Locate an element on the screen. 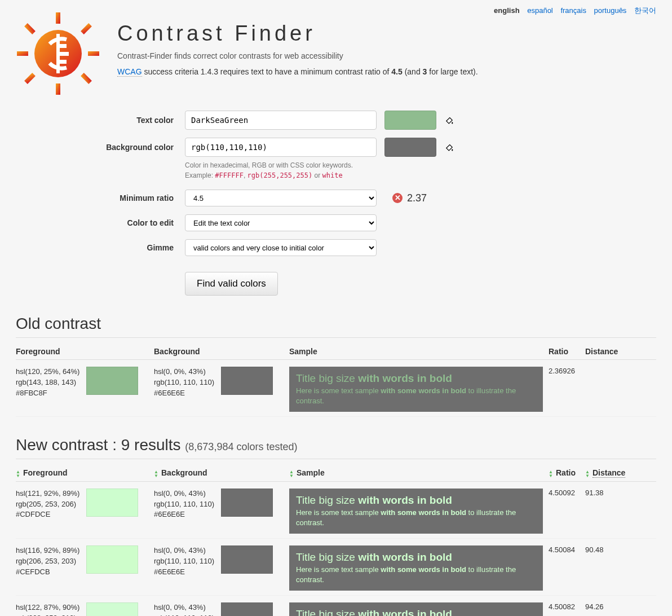 This screenshot has width=672, height=616. text-color-swatch is located at coordinates (410, 120).